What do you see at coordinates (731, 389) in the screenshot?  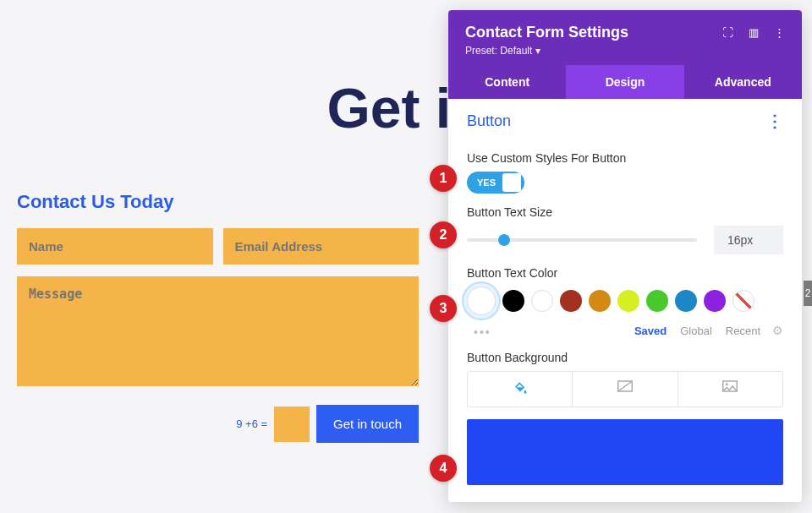 I see `bg-tab-image` at bounding box center [731, 389].